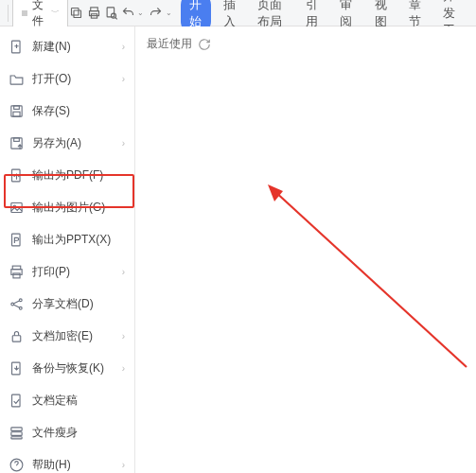  What do you see at coordinates (238, 13) in the screenshot?
I see `application-menubar: 文件 ﹀ ⌄ ⌄ 开始插入页面布局引用审阅视图章节开发工` at bounding box center [238, 13].